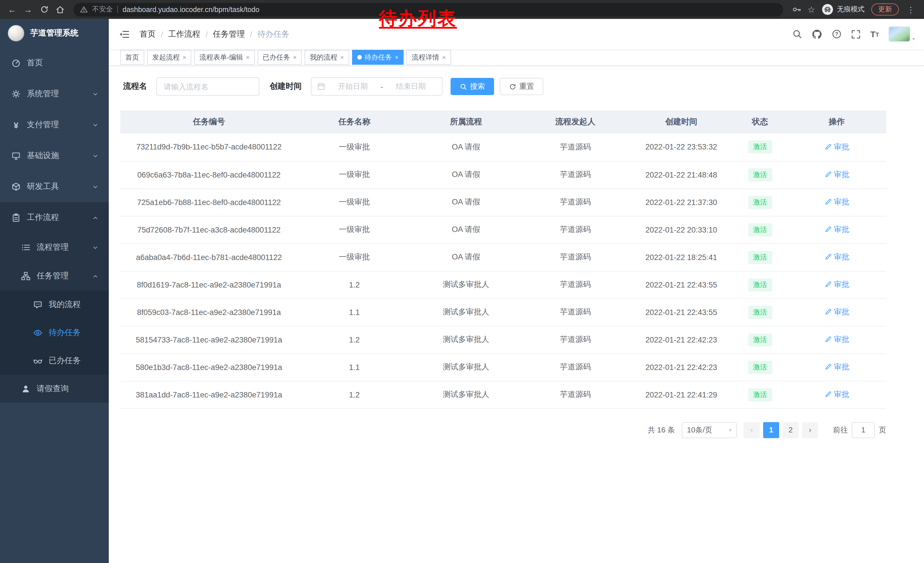  I want to click on cell-task-id: 8f0d1619-7ac8-11ec-a9e2-a2380e71991a, so click(209, 285).